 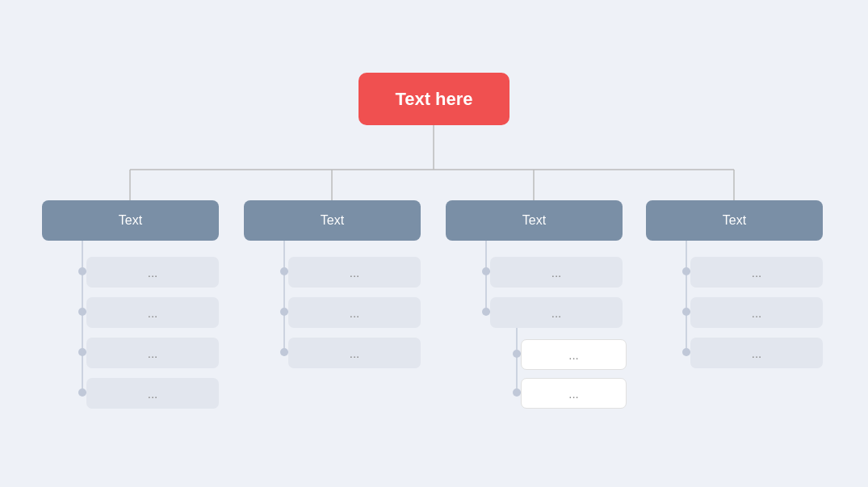 What do you see at coordinates (556, 272) in the screenshot?
I see `col3-child-1: ...` at bounding box center [556, 272].